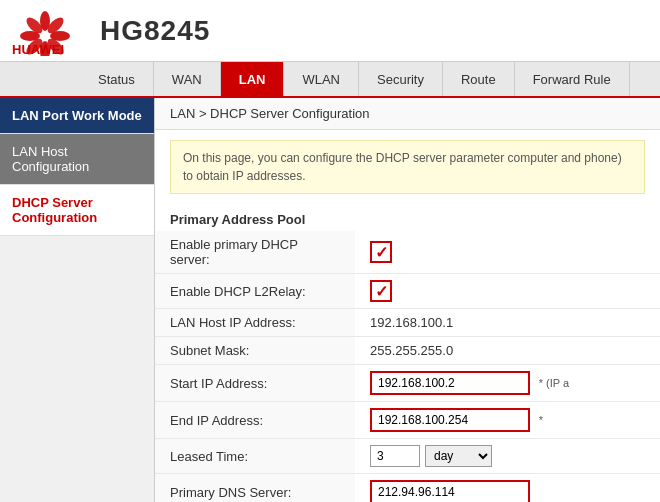 The height and width of the screenshot is (502, 660). Describe the element at coordinates (77, 116) in the screenshot. I see `sidebar-item-lan-port-work-mode: LAN Port Work Mode` at that location.